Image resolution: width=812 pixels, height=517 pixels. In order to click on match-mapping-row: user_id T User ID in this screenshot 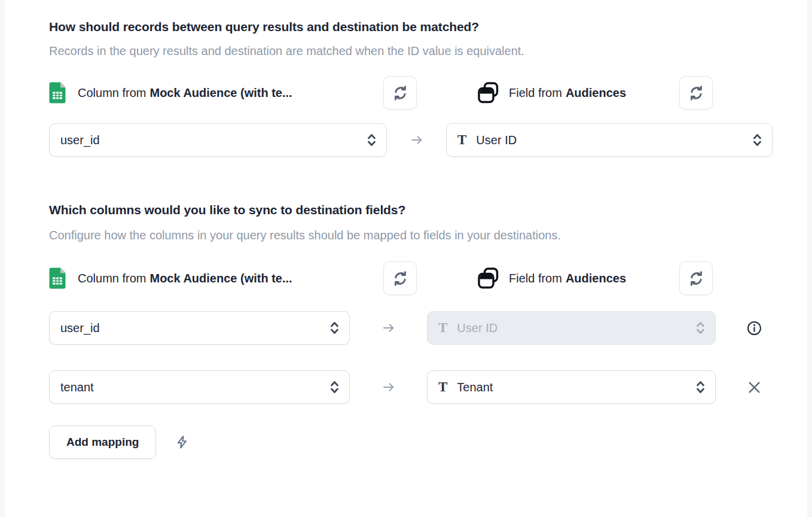, I will do `click(411, 140)`.